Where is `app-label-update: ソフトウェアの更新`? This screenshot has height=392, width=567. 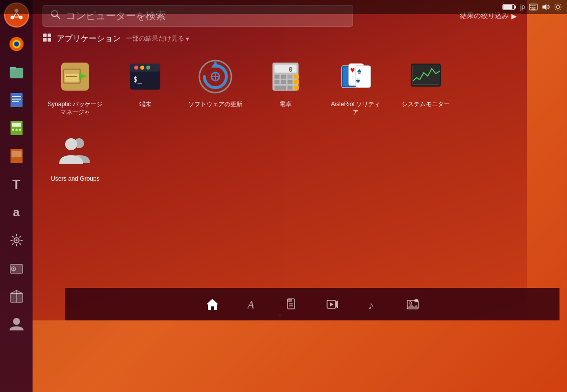 app-label-update: ソフトウェアの更新 is located at coordinates (215, 105).